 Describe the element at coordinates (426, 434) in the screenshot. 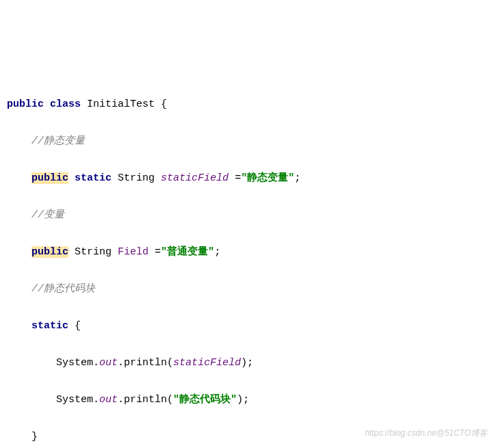

I see `watermark-text: https://blog.csdn.ne@51CTO博客` at that location.